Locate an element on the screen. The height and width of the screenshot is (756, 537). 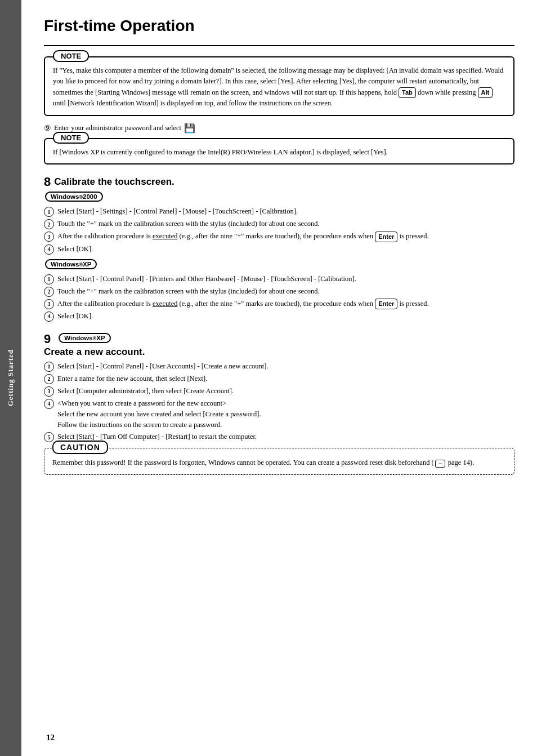
admin-step-icon: 💾 is located at coordinates (190, 128).